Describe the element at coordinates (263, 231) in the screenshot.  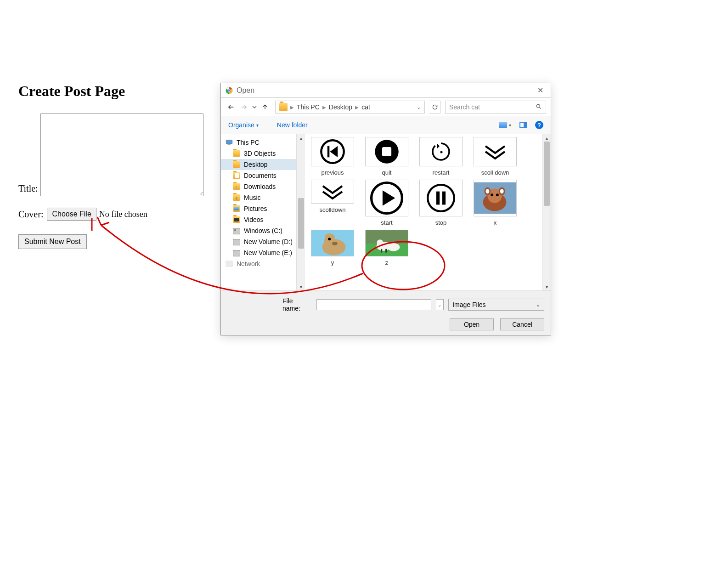
I see `tree-label: Windows (C:)` at that location.